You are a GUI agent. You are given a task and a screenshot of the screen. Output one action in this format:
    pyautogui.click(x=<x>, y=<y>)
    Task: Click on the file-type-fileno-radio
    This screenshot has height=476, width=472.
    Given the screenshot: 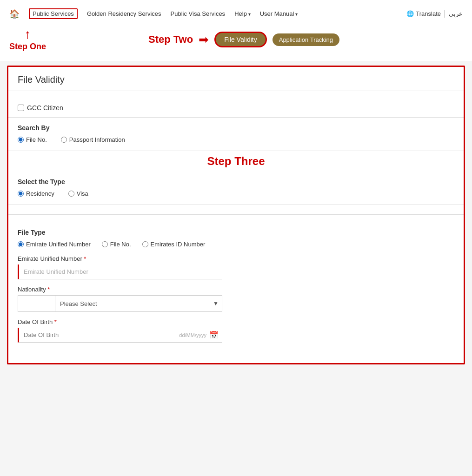 What is the action you would take?
    pyautogui.click(x=105, y=245)
    